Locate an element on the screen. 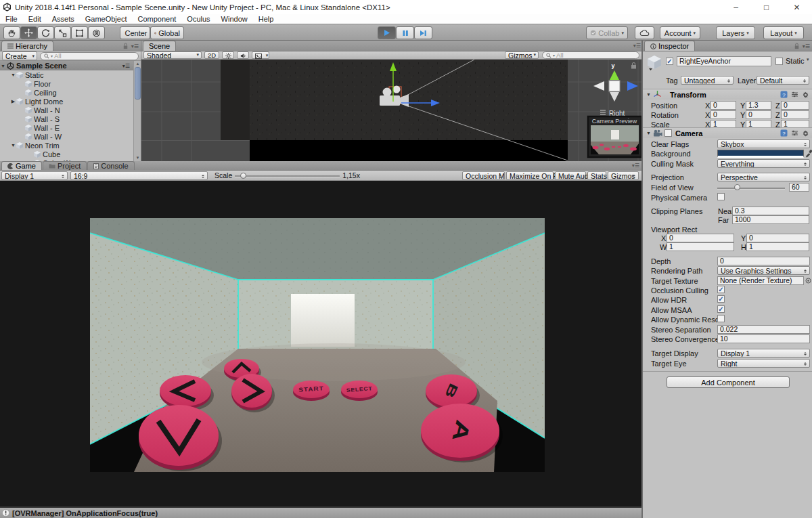 The image size is (812, 518). inspector-splitter is located at coordinates (642, 279).